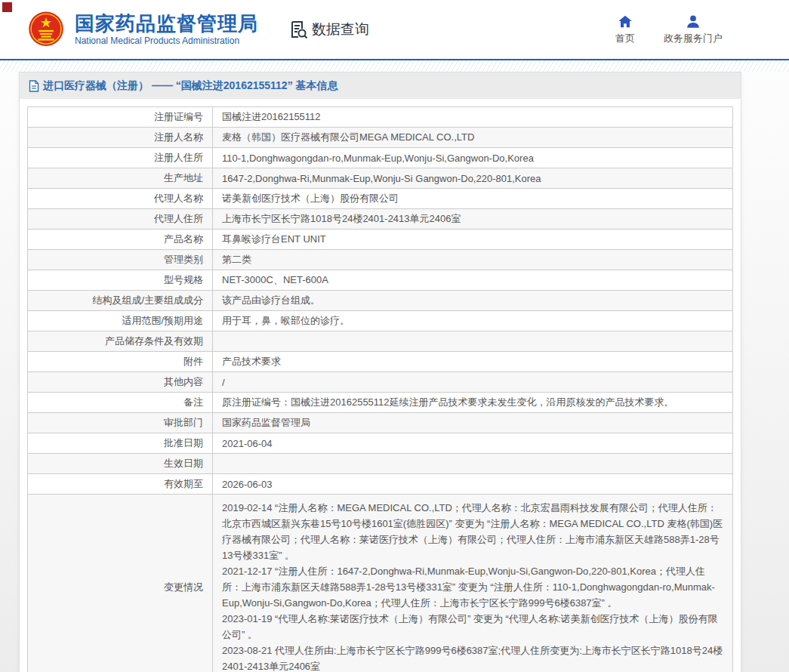 The image size is (789, 672). I want to click on row-value: 2021-06-04, so click(473, 443).